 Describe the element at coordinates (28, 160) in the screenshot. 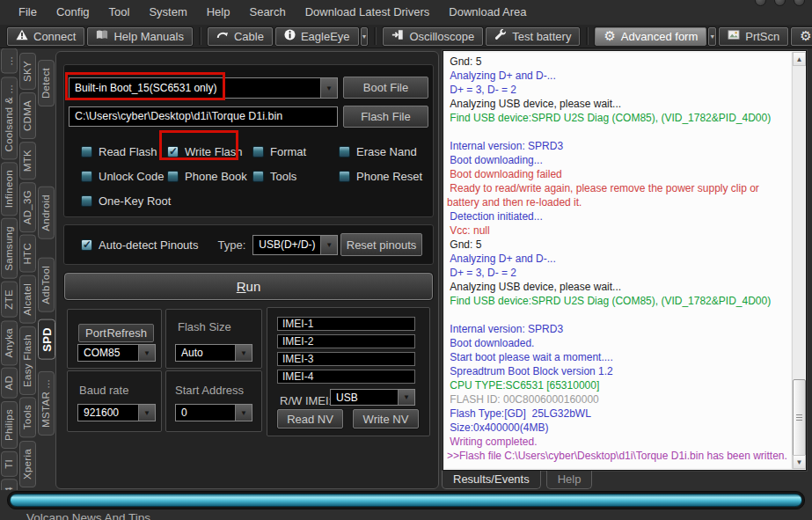

I see `sidebar-tab-mtk: MTK` at that location.